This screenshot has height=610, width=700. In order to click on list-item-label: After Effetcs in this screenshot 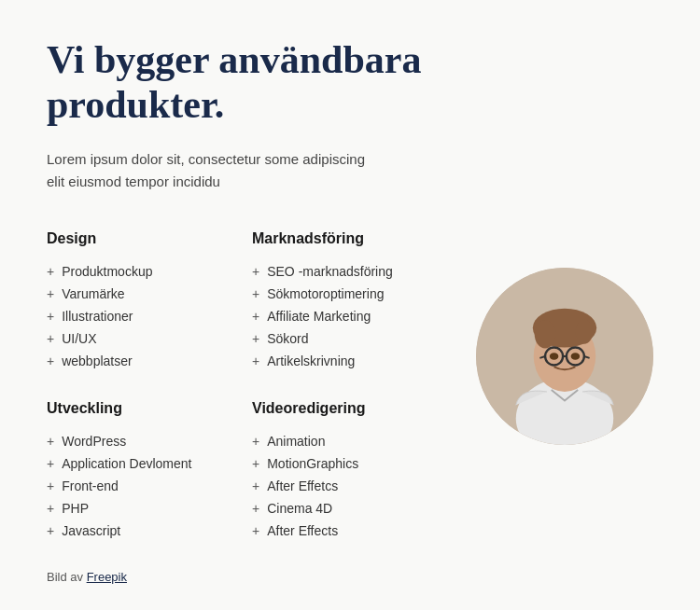, I will do `click(302, 486)`.